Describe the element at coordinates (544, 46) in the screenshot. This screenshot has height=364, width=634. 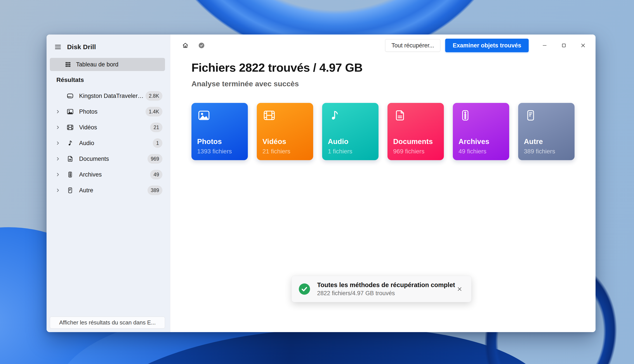
I see `minimize-icon` at that location.